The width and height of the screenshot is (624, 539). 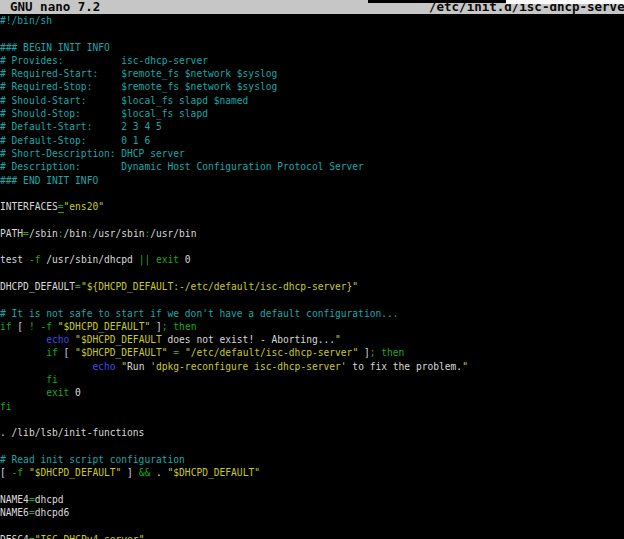 What do you see at coordinates (437, 2) in the screenshot?
I see `screen-artifact-black` at bounding box center [437, 2].